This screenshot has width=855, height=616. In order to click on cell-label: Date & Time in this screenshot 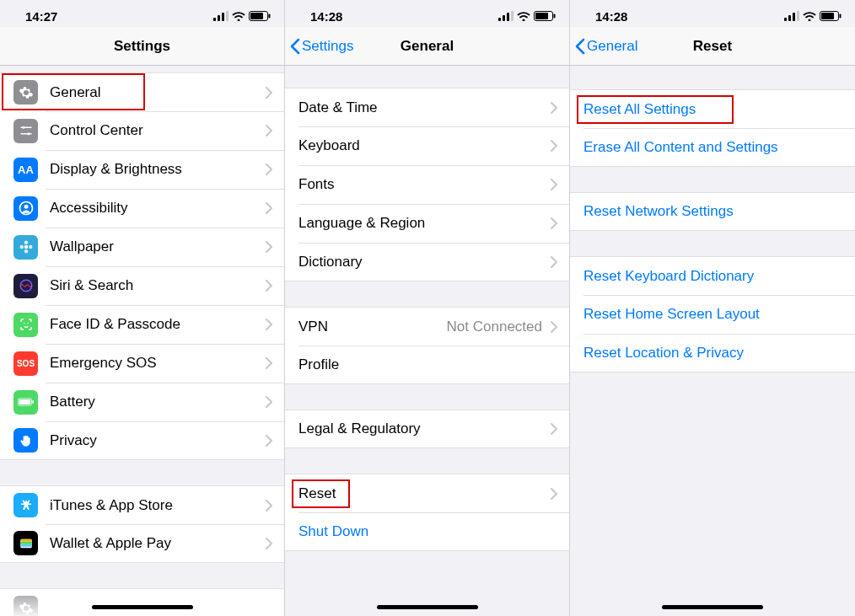, I will do `click(425, 108)`.